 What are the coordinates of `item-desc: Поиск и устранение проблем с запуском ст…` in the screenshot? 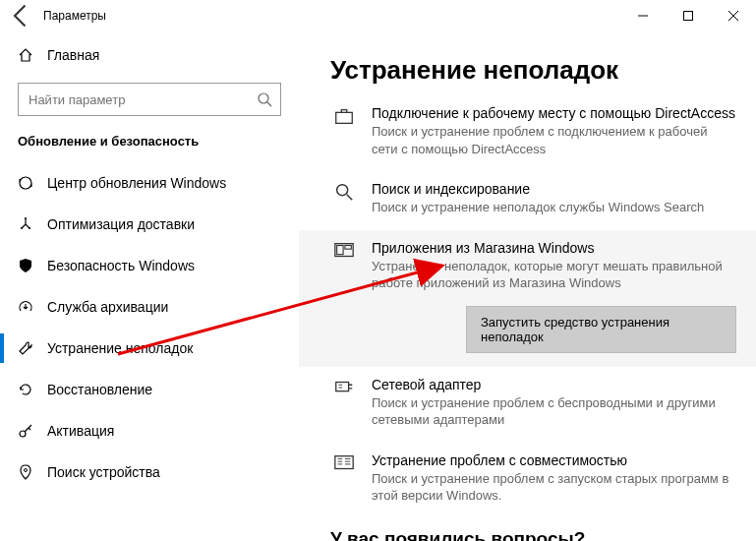 It's located at (554, 488).